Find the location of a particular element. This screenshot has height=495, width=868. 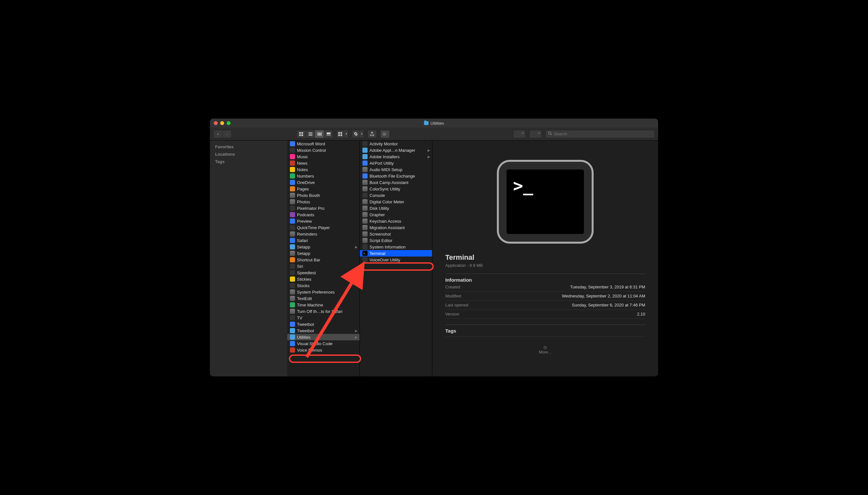

list-item-label: Reminders is located at coordinates (307, 234).